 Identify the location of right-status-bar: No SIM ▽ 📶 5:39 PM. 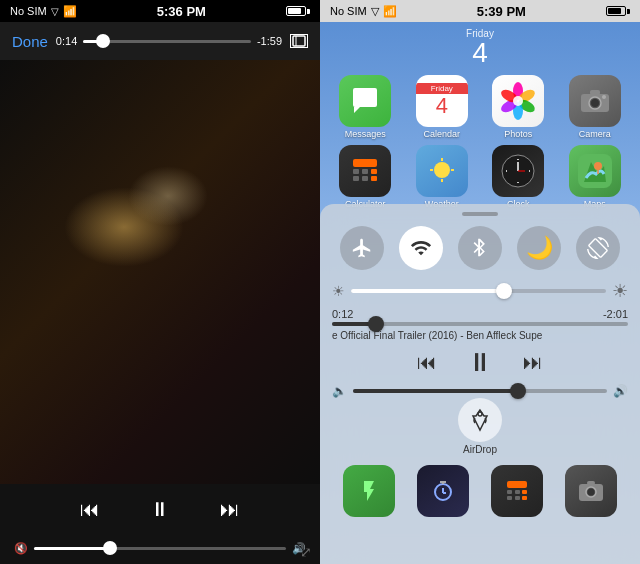
(480, 11).